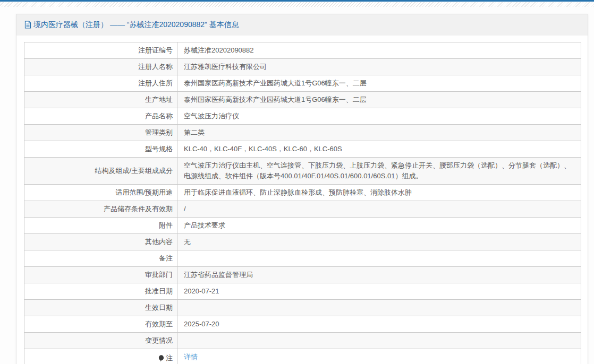 This screenshot has height=364, width=594. I want to click on table-row: 注册人住所 泰州国家医药高新技术产业园药城大道1号G06幢东一、二层, so click(303, 84).